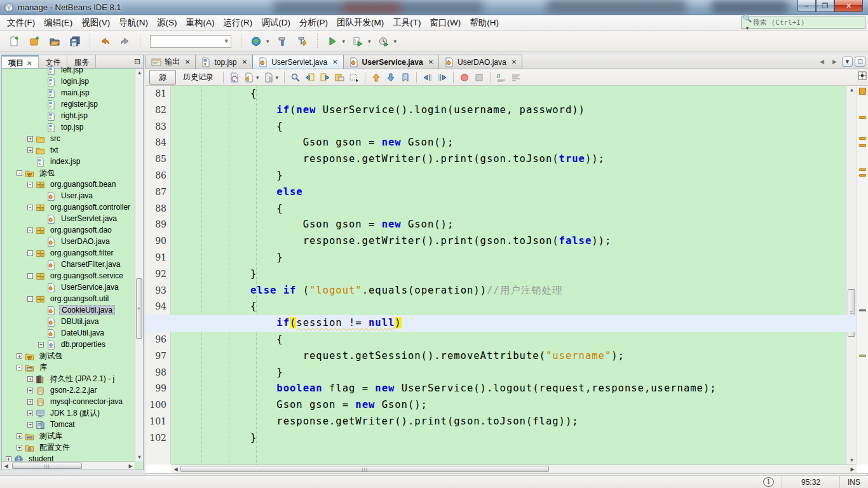  I want to click on new-project-button, so click(34, 41).